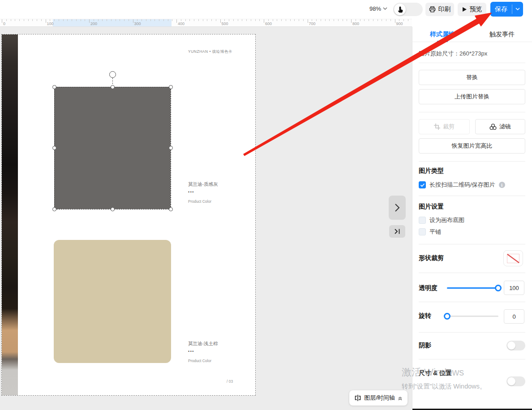 This screenshot has width=532, height=410. What do you see at coordinates (445, 9) in the screenshot?
I see `print-label: 印刷` at bounding box center [445, 9].